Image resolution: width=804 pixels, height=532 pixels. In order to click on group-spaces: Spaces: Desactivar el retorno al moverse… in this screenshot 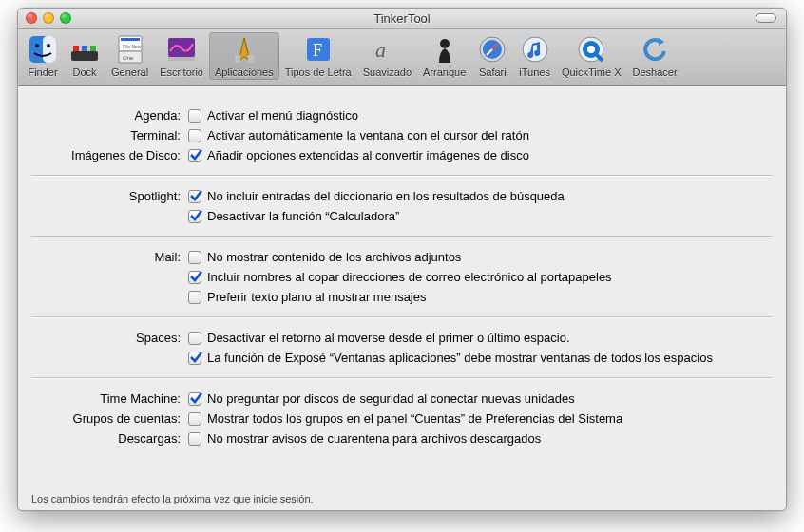, I will do `click(402, 348)`.